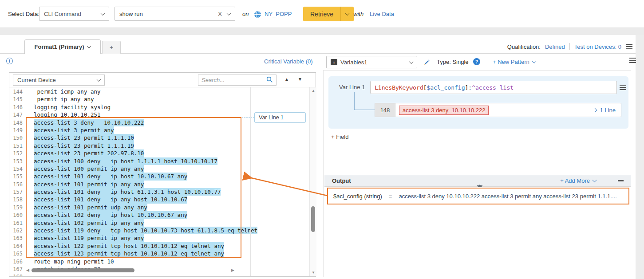 The image size is (644, 279). What do you see at coordinates (18, 247) in the screenshot?
I see `line-number: 164` at bounding box center [18, 247].